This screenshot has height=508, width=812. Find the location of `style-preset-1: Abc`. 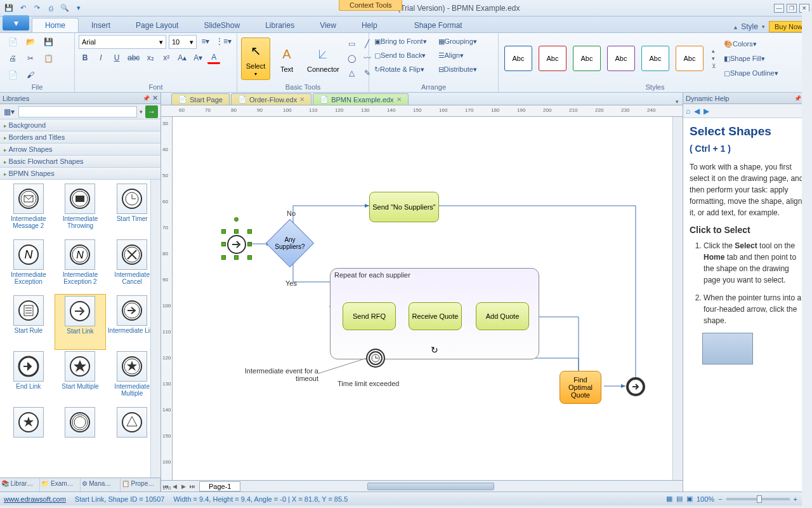

style-preset-1: Abc is located at coordinates (518, 58).